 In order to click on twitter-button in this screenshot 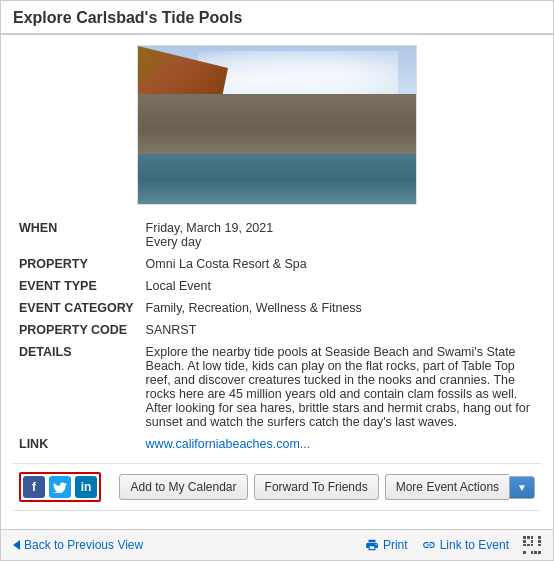, I will do `click(60, 487)`.